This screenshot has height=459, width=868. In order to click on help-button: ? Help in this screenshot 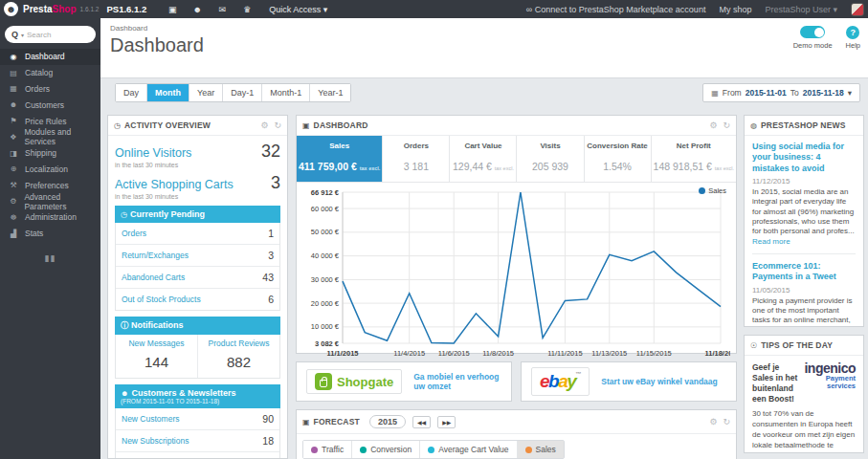, I will do `click(854, 38)`.